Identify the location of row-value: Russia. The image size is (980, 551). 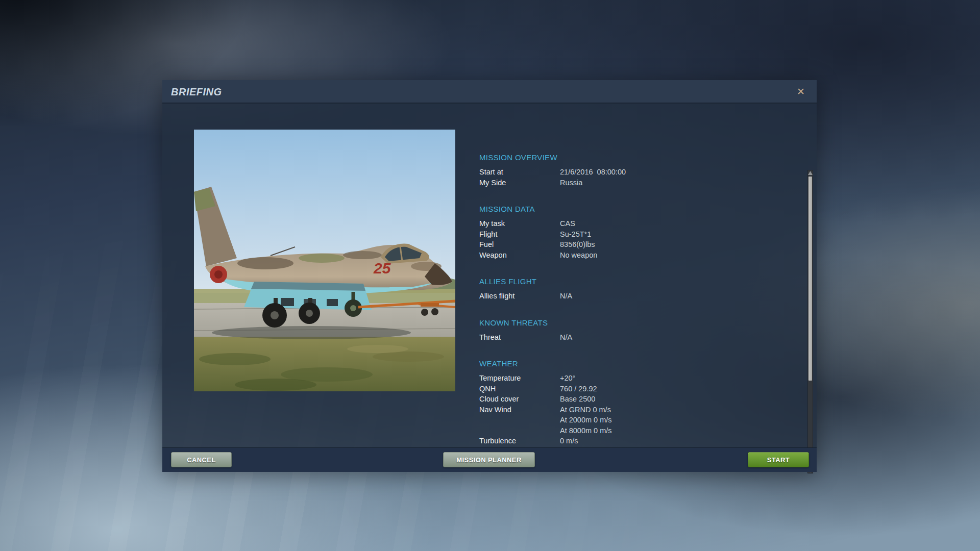
(571, 183).